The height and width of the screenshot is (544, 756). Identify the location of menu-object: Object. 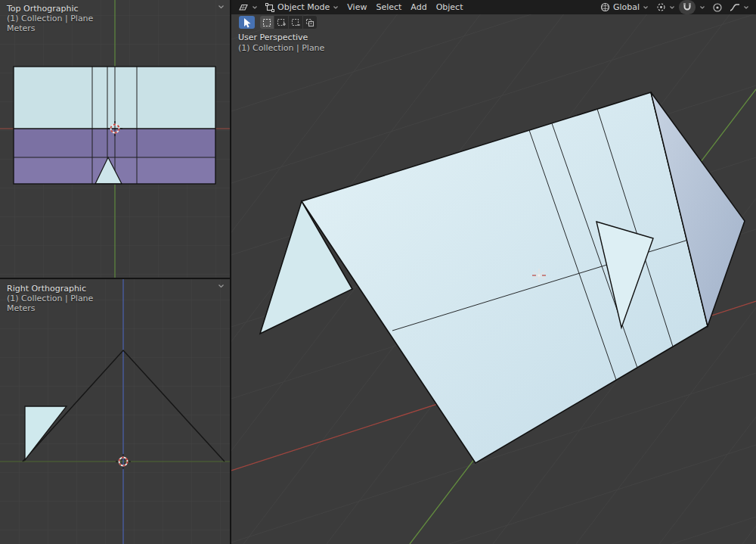
(450, 8).